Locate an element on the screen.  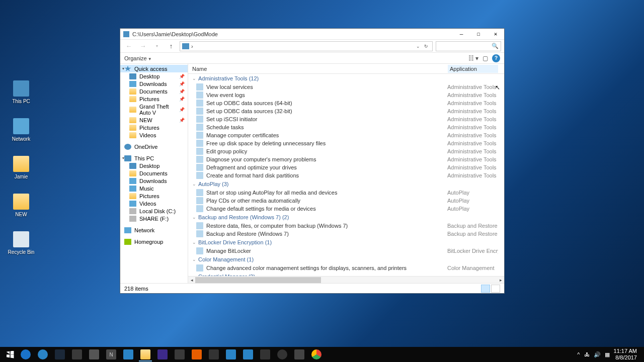
column-application: Application is located at coordinates (473, 69).